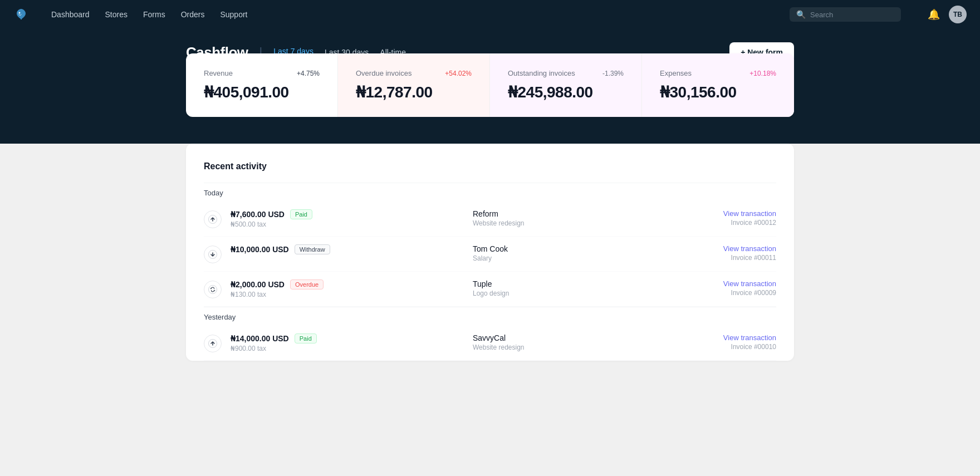 The image size is (980, 476). What do you see at coordinates (763, 73) in the screenshot?
I see `stat-expenses-change: +10.18%` at bounding box center [763, 73].